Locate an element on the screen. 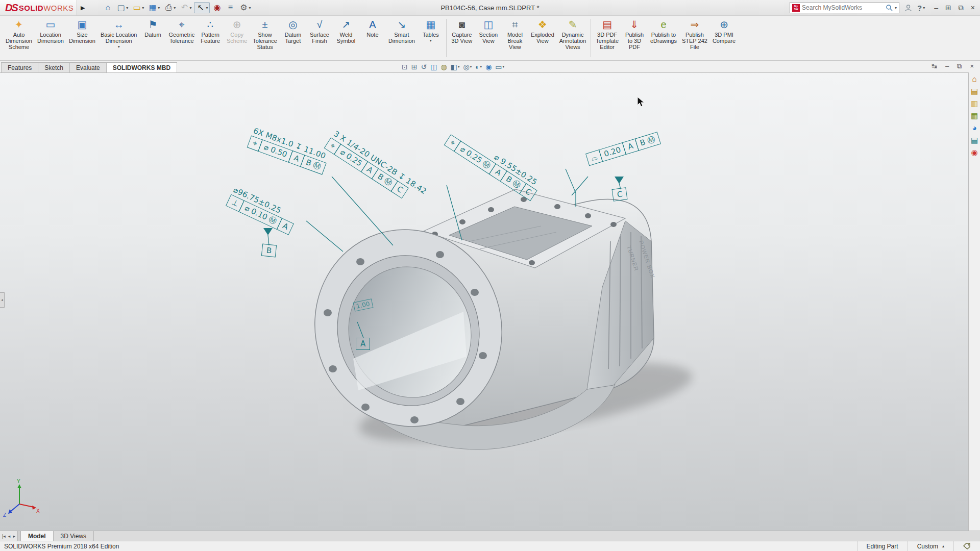 This screenshot has width=980, height=551. file-properties-button: ≡ is located at coordinates (230, 8).